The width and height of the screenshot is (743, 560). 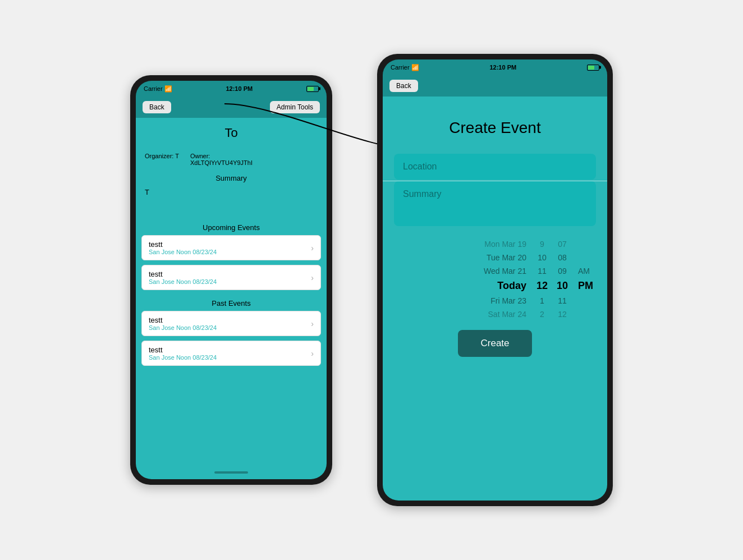 I want to click on chevron-right-1: ›, so click(x=312, y=278).